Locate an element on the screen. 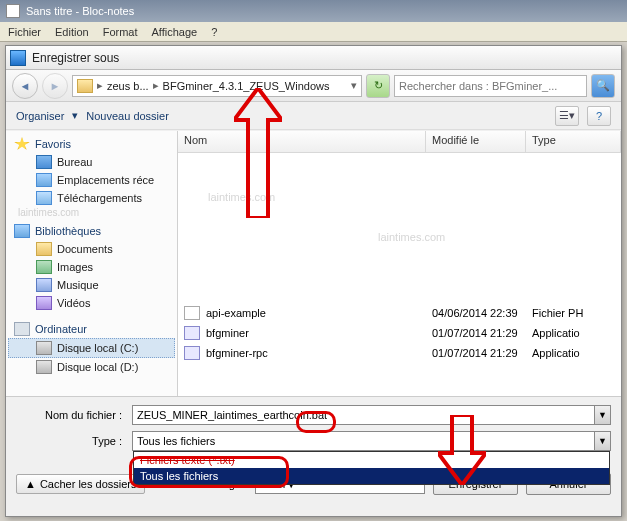 This screenshot has width=627, height=521. watermark: laintimes.com is located at coordinates (92, 212).